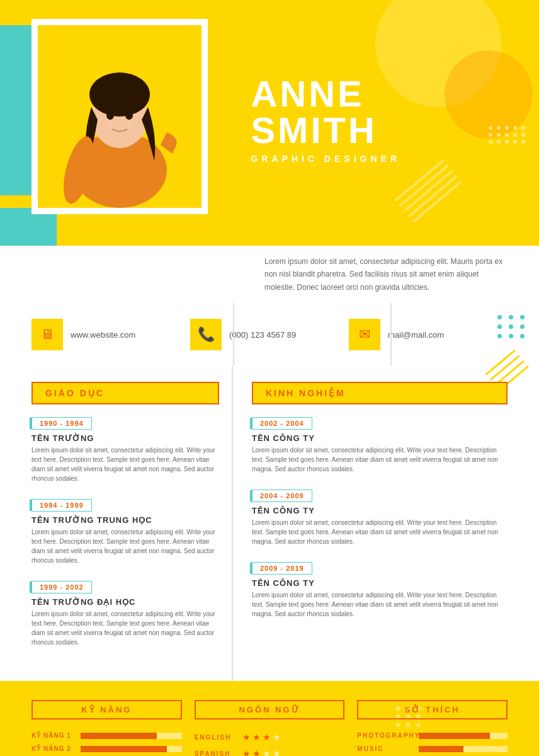 The height and width of the screenshot is (756, 539). Describe the element at coordinates (380, 518) in the screenshot. I see `experience-item: 2004 - 2009 TÊN CÔNG TY Lorem ipsum dolo…` at that location.